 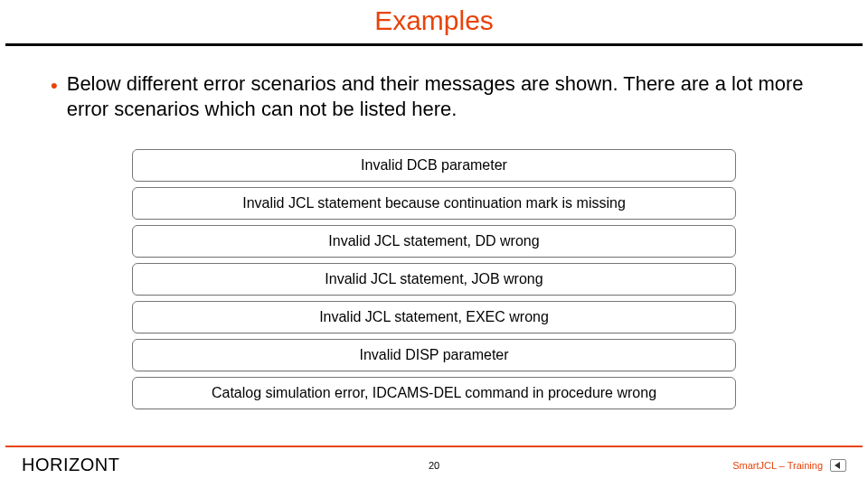 What do you see at coordinates (434, 203) in the screenshot?
I see `list-item: Invalid JCL statement because continuati…` at bounding box center [434, 203].